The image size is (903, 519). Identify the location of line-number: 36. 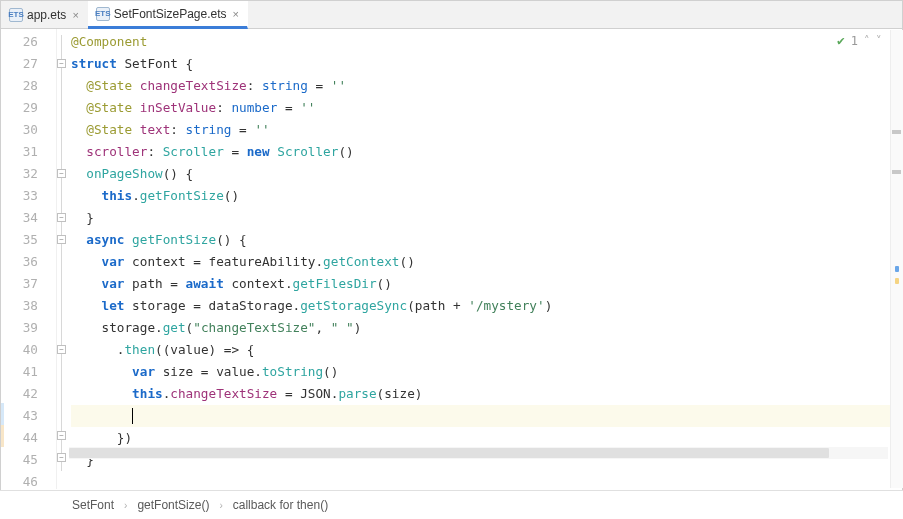
(28, 262).